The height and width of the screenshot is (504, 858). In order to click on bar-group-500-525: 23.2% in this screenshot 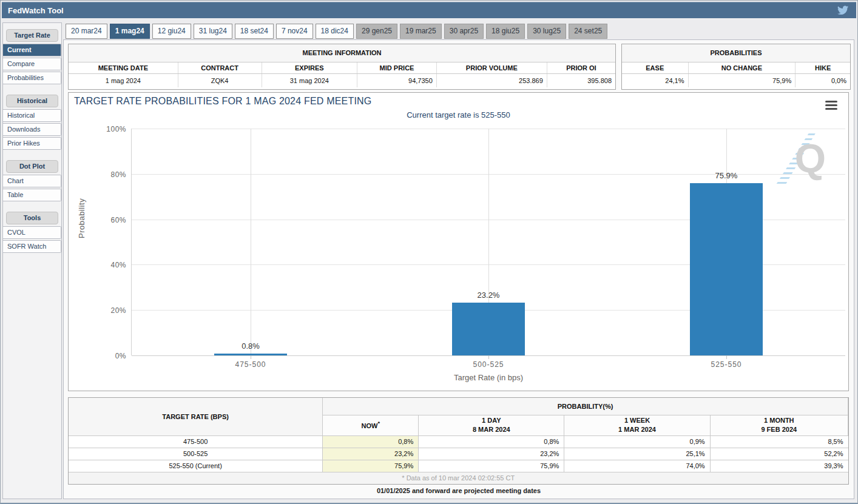, I will do `click(488, 242)`.